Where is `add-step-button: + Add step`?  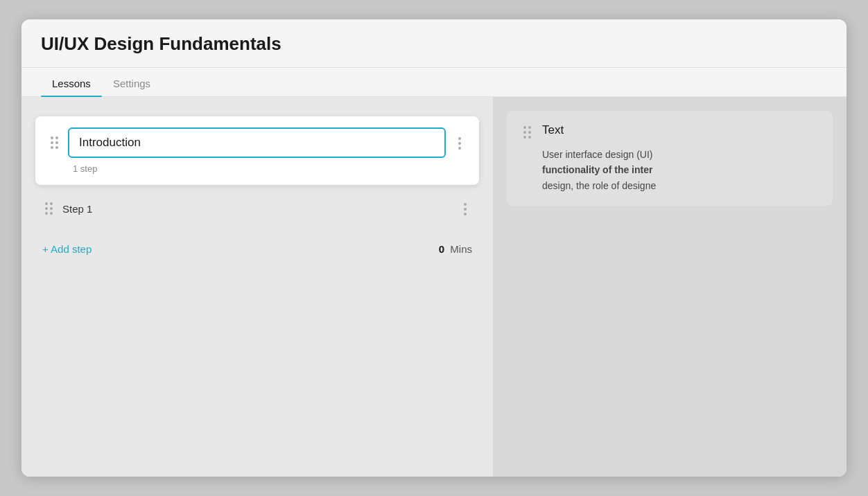 add-step-button: + Add step is located at coordinates (67, 249).